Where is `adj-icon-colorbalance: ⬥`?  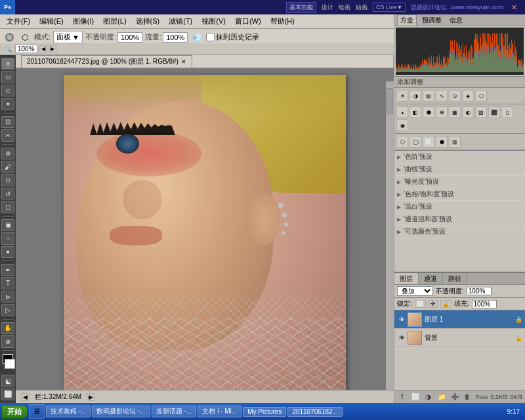 adj-icon-colorbalance: ⬥ is located at coordinates (402, 112).